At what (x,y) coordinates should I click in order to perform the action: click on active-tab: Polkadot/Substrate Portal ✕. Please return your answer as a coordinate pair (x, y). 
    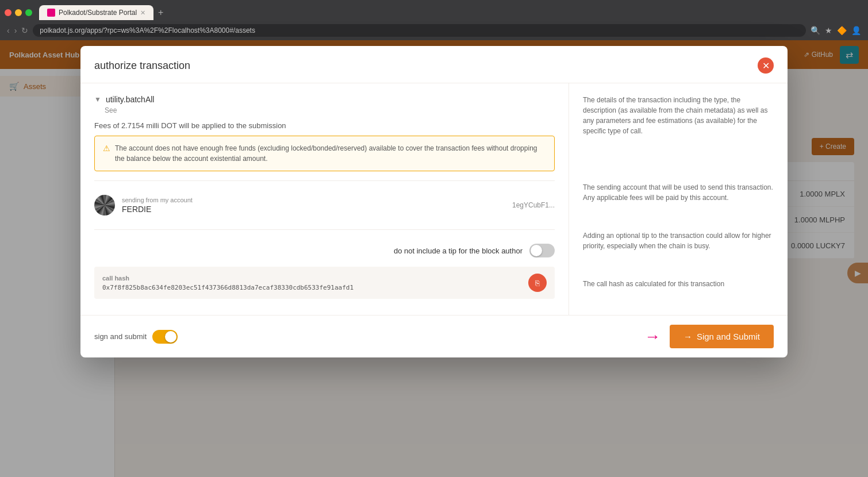
    Looking at the image, I should click on (97, 13).